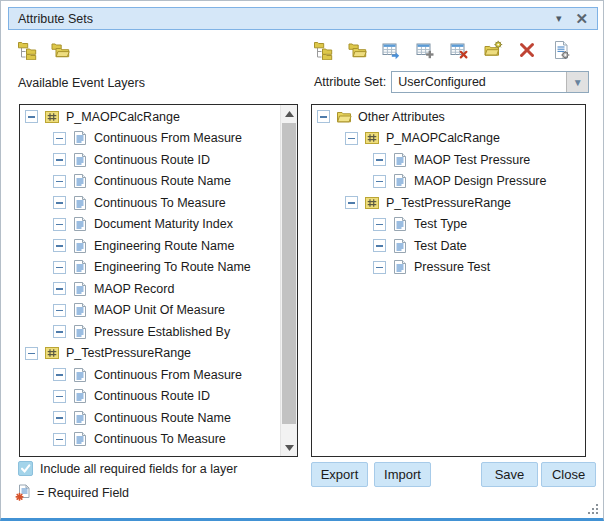  Describe the element at coordinates (162, 418) in the screenshot. I see `tree-item-label: Continuous Route Name` at that location.